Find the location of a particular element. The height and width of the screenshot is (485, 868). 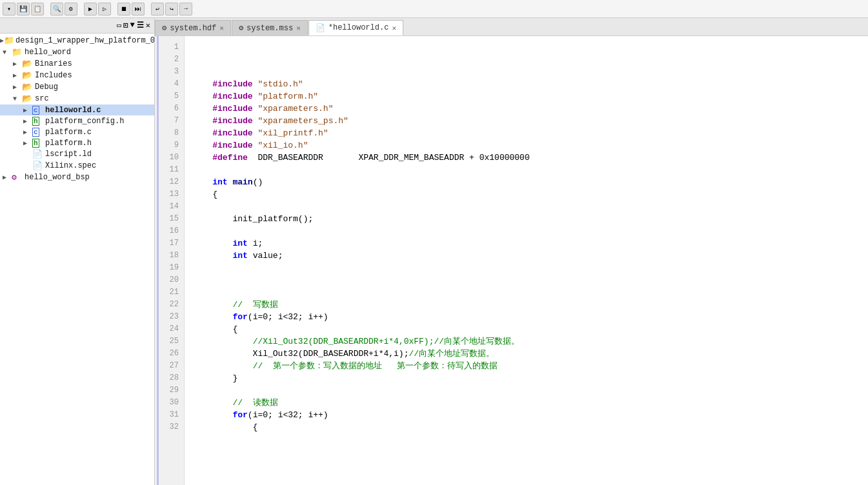

tree-label-3: Includes is located at coordinates (54, 75).